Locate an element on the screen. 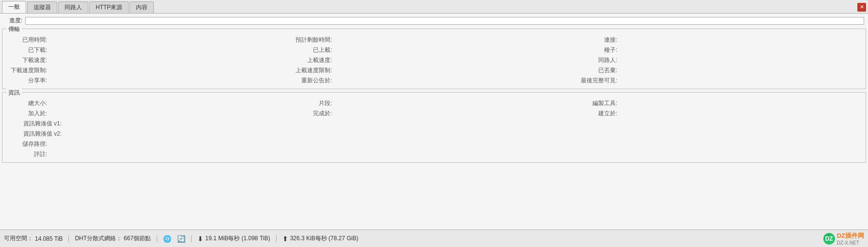 The height and width of the screenshot is (247, 868). progress-label: 進度: is located at coordinates (13, 20).